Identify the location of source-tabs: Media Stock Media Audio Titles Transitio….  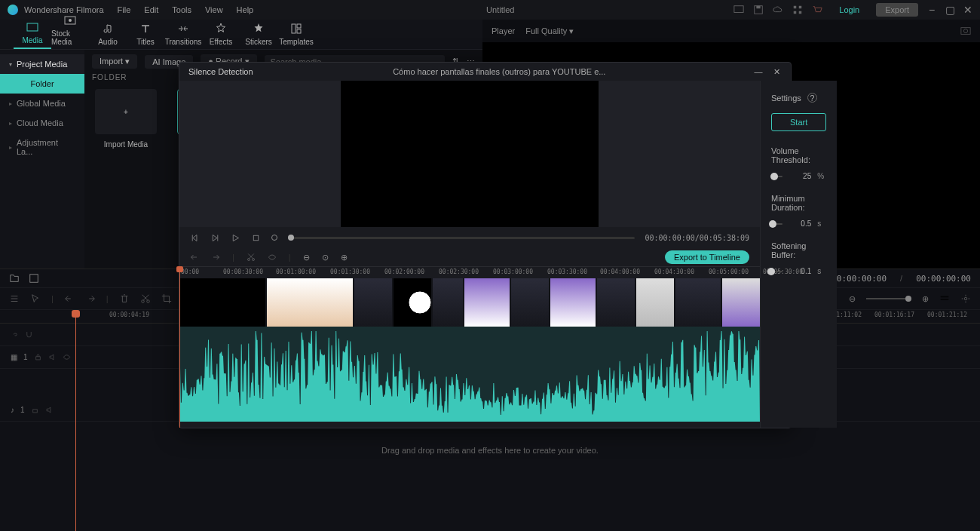
(241, 35).